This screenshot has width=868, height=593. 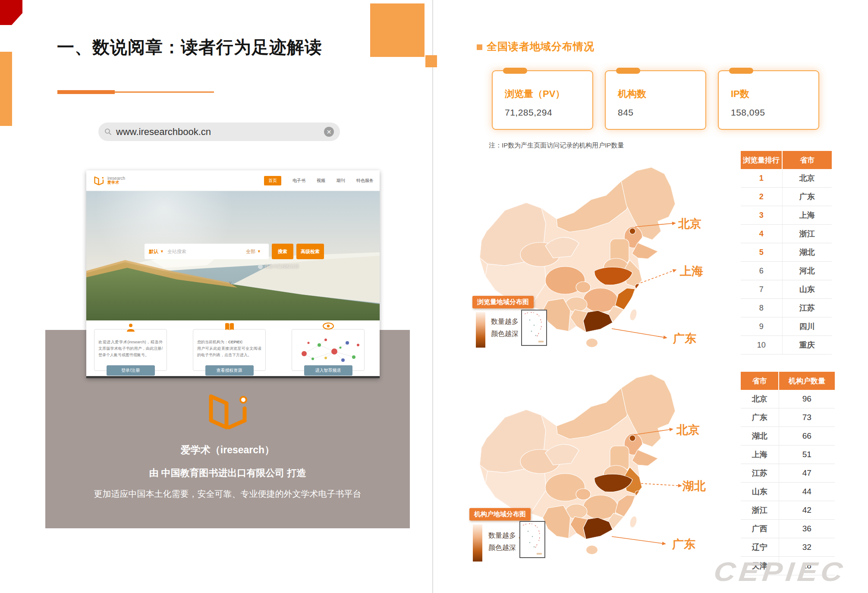 I want to click on map2-gradient-legend, so click(x=478, y=543).